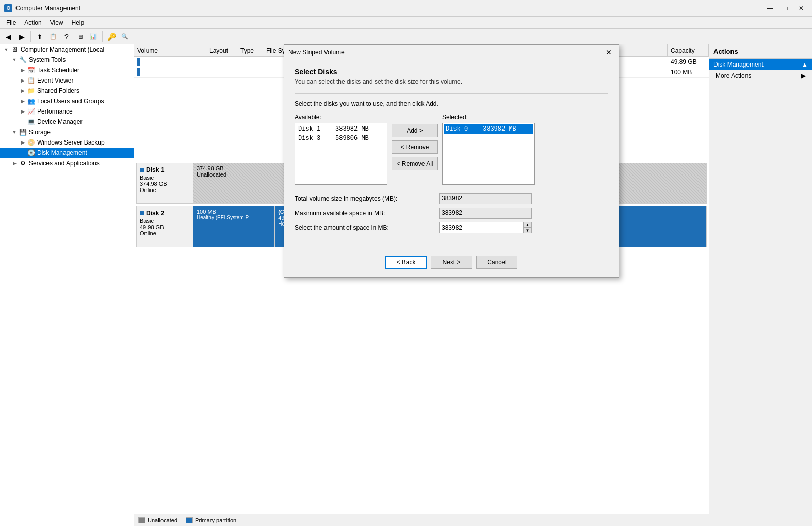  I want to click on sidebar-item-windows-backup: ▶ 📀 Windows Server Backup, so click(67, 142).